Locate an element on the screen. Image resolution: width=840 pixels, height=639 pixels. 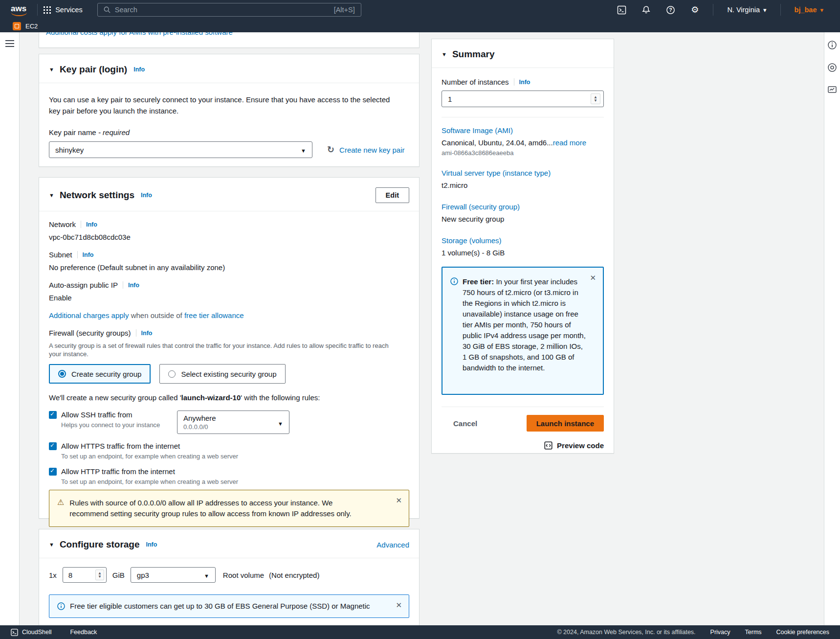
summary-field-label: Firewall (security group) is located at coordinates (523, 206).